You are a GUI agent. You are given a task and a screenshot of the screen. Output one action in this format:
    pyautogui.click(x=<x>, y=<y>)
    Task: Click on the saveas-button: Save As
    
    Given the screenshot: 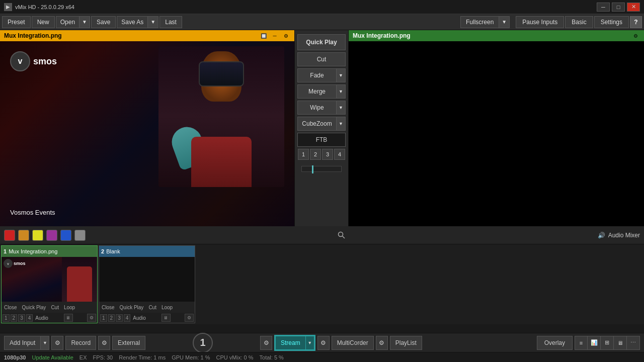 What is the action you would take?
    pyautogui.click(x=132, y=22)
    